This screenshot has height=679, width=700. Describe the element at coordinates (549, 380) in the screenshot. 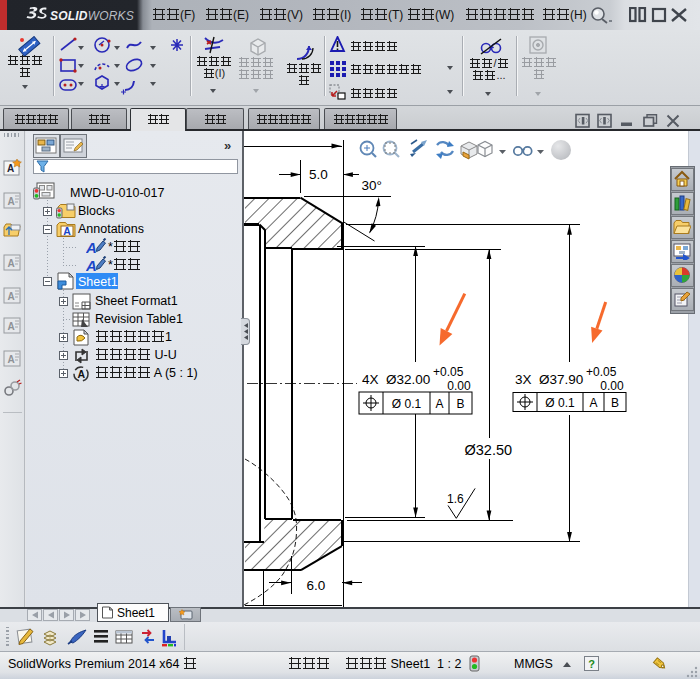

I see `svg-text: 3X Ø37.90` at that location.